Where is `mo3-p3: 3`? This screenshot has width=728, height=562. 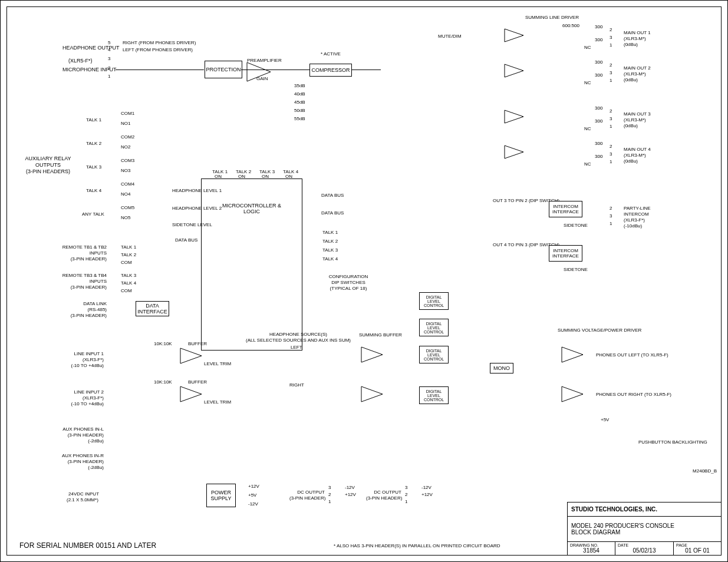
mo3-p3: 3 is located at coordinates (611, 119).